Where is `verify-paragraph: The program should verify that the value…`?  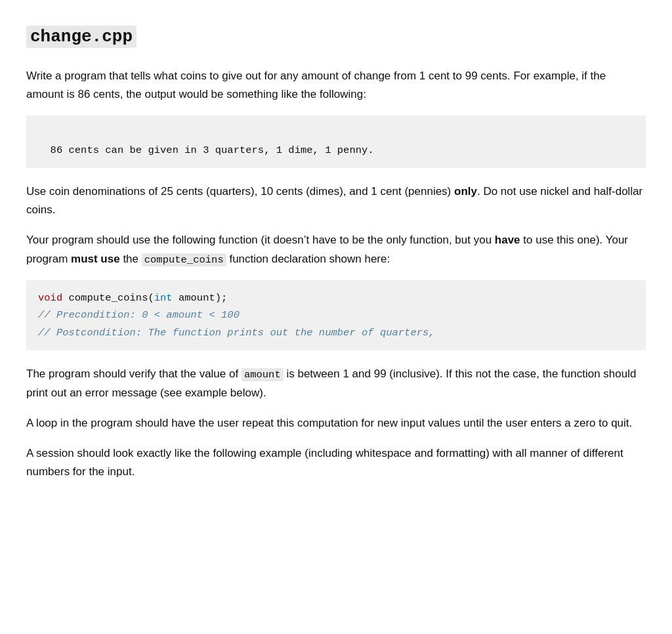 verify-paragraph: The program should verify that the value… is located at coordinates (336, 383).